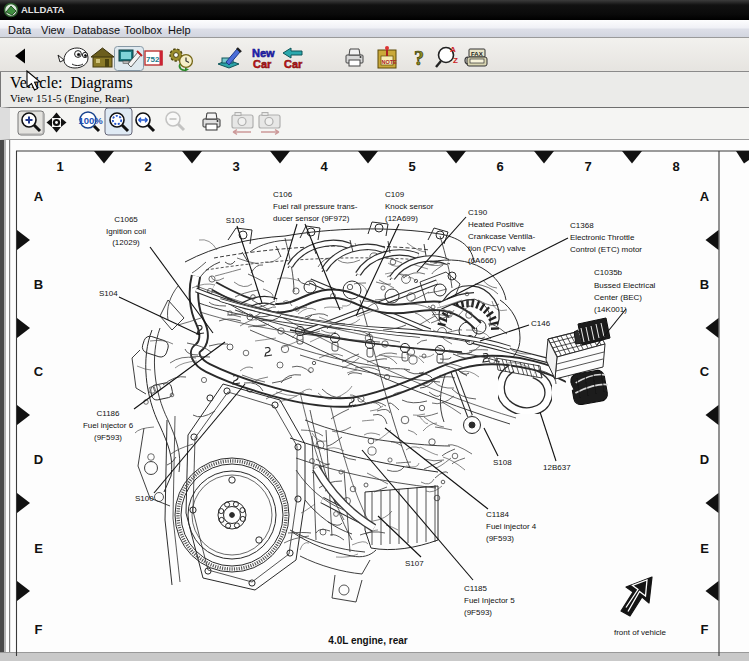  I want to click on svg-text: C1185, so click(476, 588).